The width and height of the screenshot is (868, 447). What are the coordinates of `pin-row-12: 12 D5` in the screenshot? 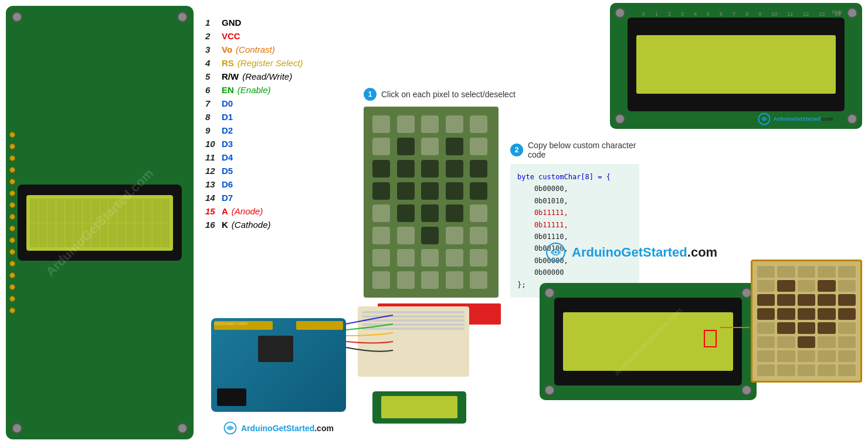 It's located at (287, 171).